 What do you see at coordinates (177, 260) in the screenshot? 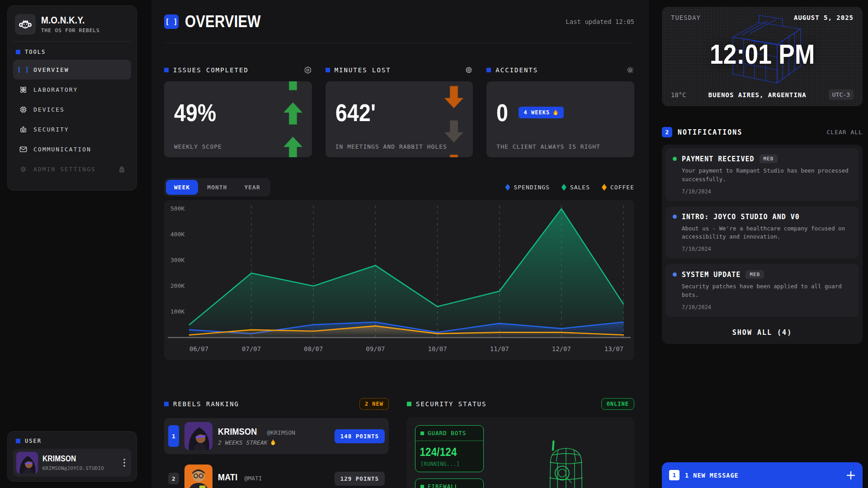
I see `svg-text: 300K` at bounding box center [177, 260].